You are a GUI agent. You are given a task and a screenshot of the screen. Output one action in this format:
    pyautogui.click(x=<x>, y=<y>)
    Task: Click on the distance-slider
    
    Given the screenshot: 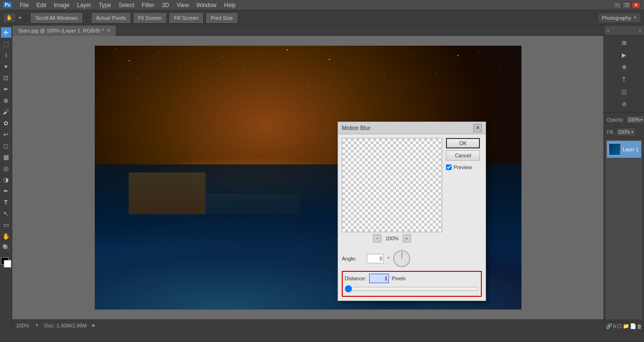 What is the action you would take?
    pyautogui.click(x=412, y=289)
    